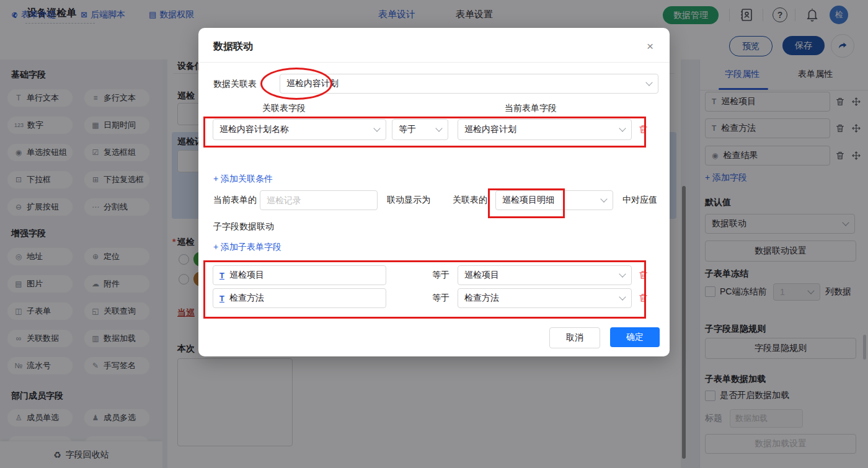 Image resolution: width=868 pixels, height=468 pixels. I want to click on condition-target-select: 巡检内容计划, so click(544, 130).